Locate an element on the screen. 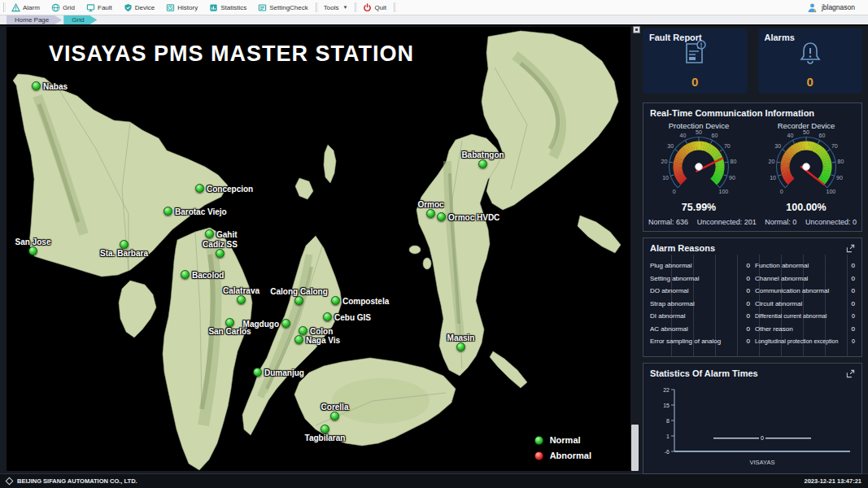  station-calong-calong: Calong Calong is located at coordinates (299, 301).